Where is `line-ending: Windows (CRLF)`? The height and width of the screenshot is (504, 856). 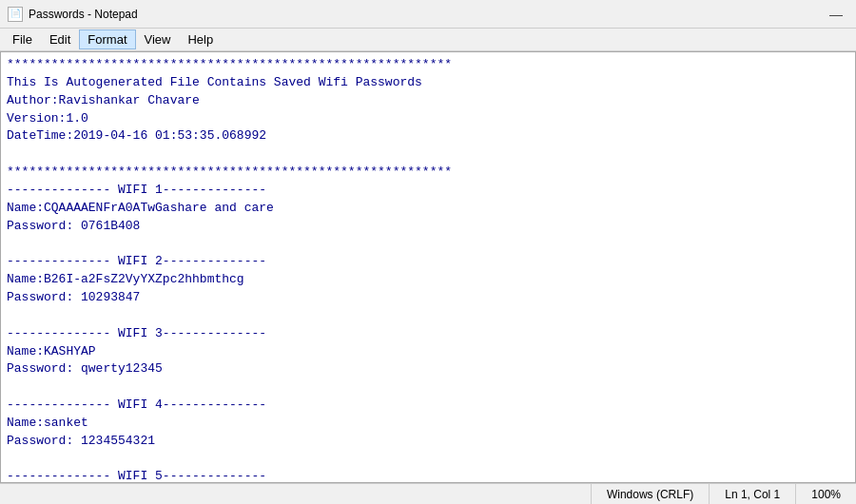
line-ending: Windows (CRLF) is located at coordinates (651, 494).